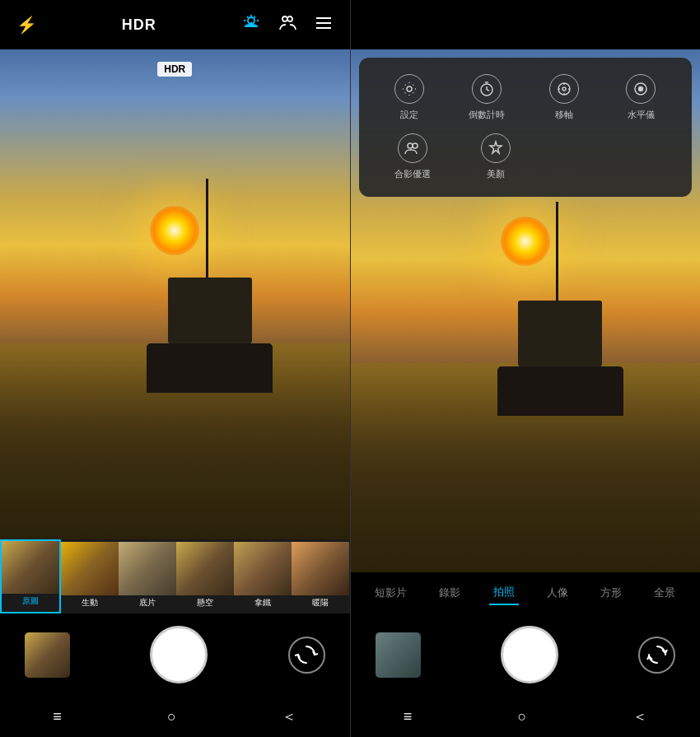  Describe the element at coordinates (409, 115) in the screenshot. I see `settings-label: 設定` at that location.